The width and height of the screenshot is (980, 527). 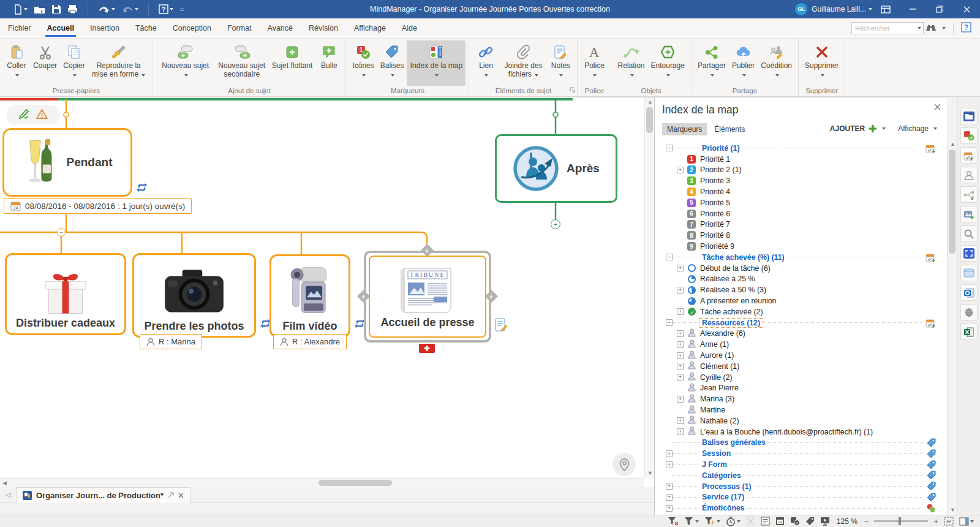 What do you see at coordinates (766, 521) in the screenshot?
I see `outline-view-icon` at bounding box center [766, 521].